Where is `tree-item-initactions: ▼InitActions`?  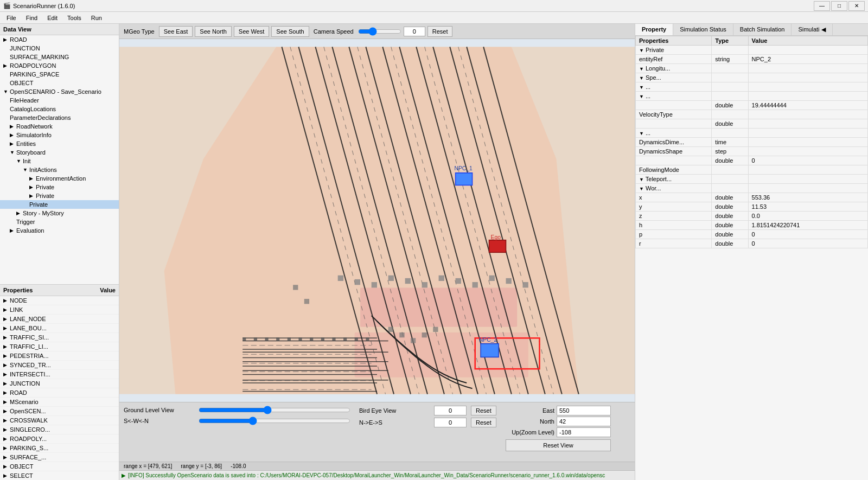 tree-item-initactions: ▼InitActions is located at coordinates (60, 170).